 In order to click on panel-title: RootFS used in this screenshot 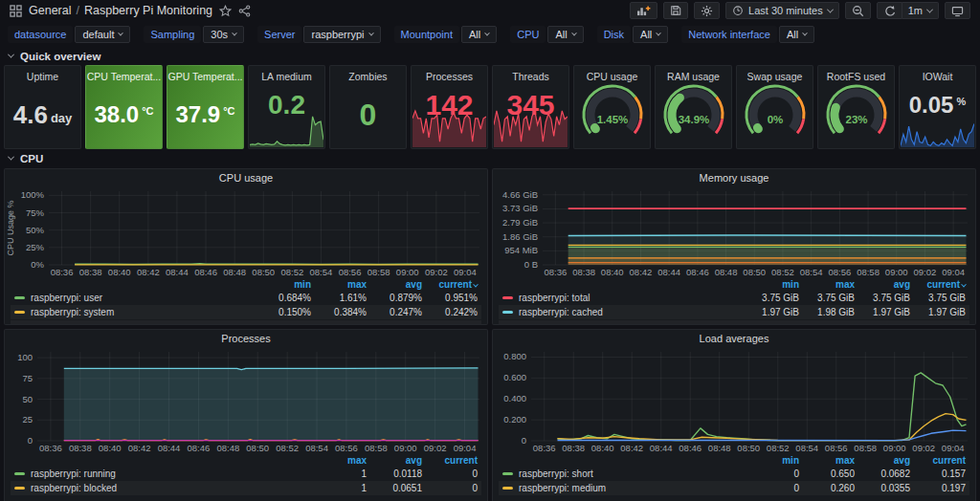, I will do `click(856, 75)`.